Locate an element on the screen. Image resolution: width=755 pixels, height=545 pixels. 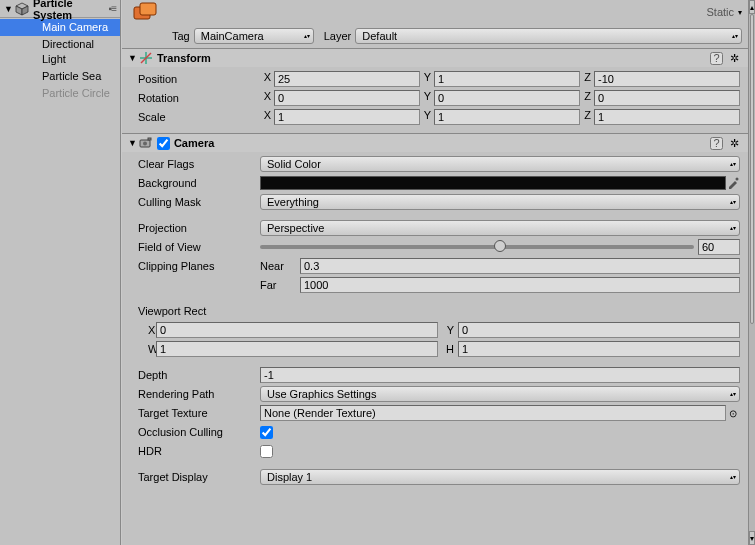
hdr-label: HDR is located at coordinates (195, 451).